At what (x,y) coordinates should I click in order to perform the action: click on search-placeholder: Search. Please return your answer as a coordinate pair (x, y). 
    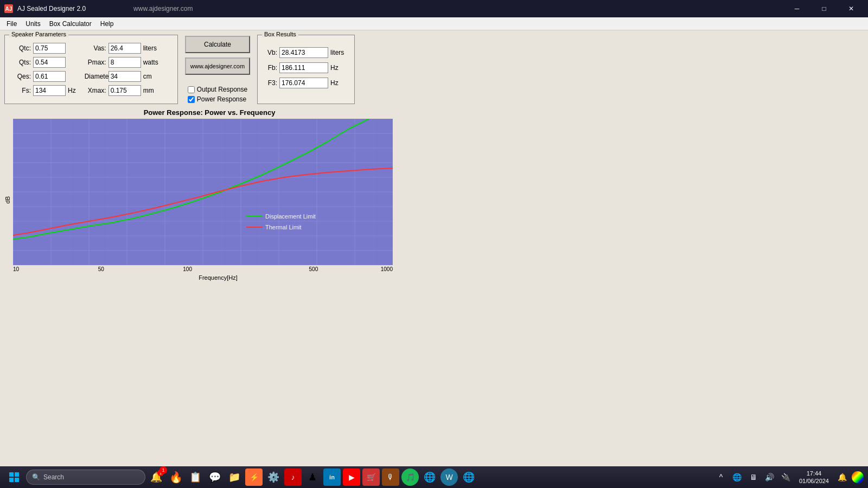
    Looking at the image, I should click on (54, 477).